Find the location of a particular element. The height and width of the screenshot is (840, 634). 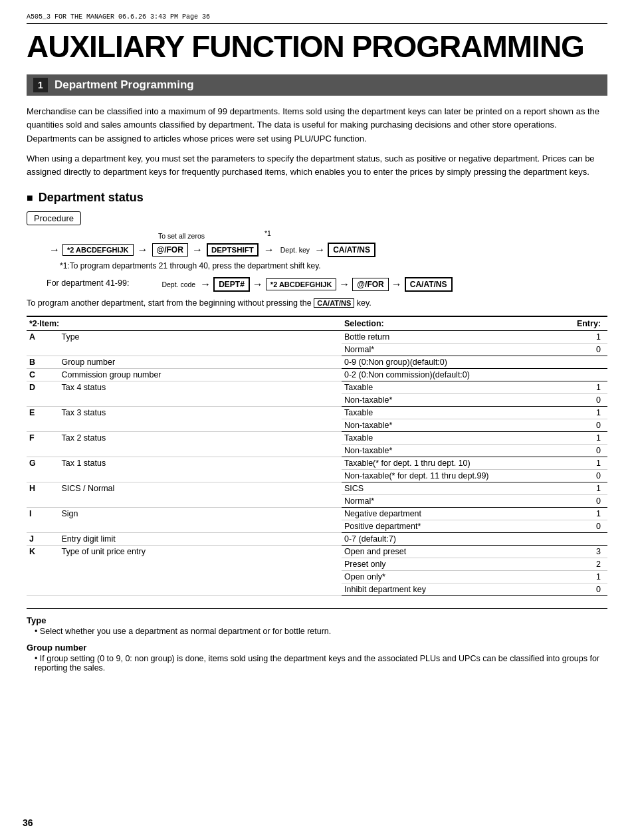

table-cell-item: Tax 4 status is located at coordinates (200, 394).